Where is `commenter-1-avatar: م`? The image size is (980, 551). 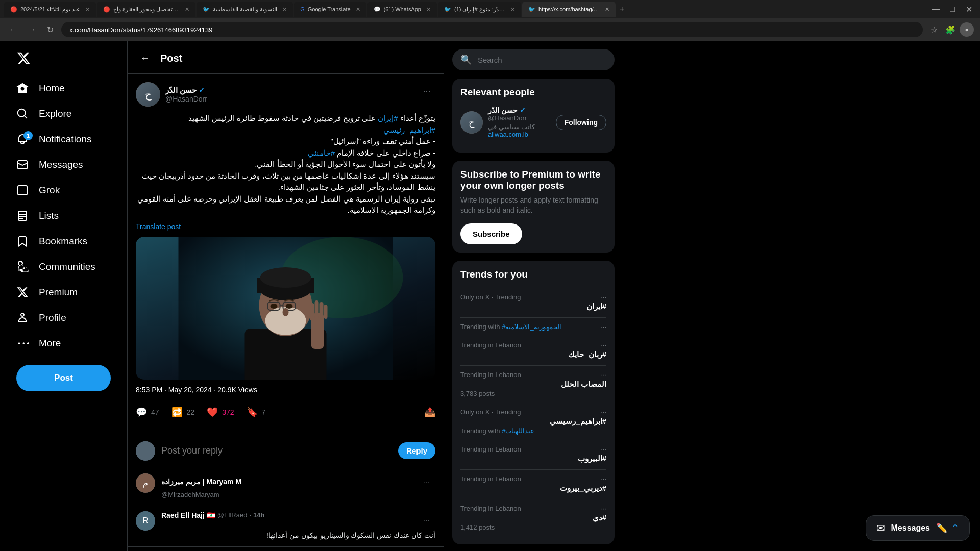 commenter-1-avatar: م is located at coordinates (145, 483).